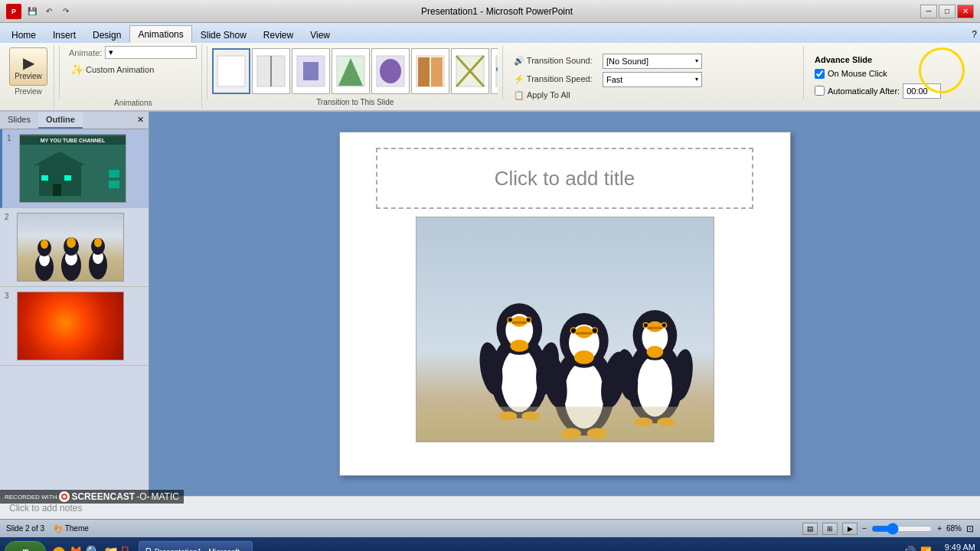 The image size is (980, 551). I want to click on on-mouse-click-checkbox, so click(819, 73).